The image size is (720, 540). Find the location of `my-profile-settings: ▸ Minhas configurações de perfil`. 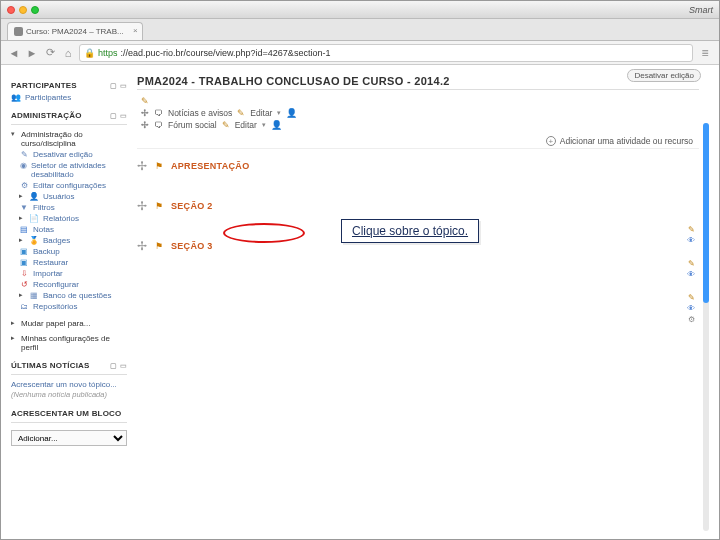

my-profile-settings: ▸ Minhas configurações de perfil is located at coordinates (69, 343).